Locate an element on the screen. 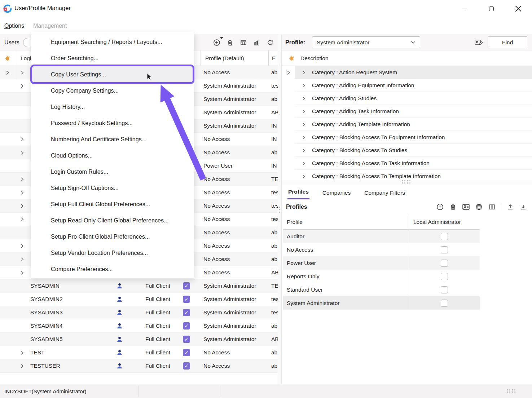 This screenshot has width=532, height=398. export-button is located at coordinates (510, 207).